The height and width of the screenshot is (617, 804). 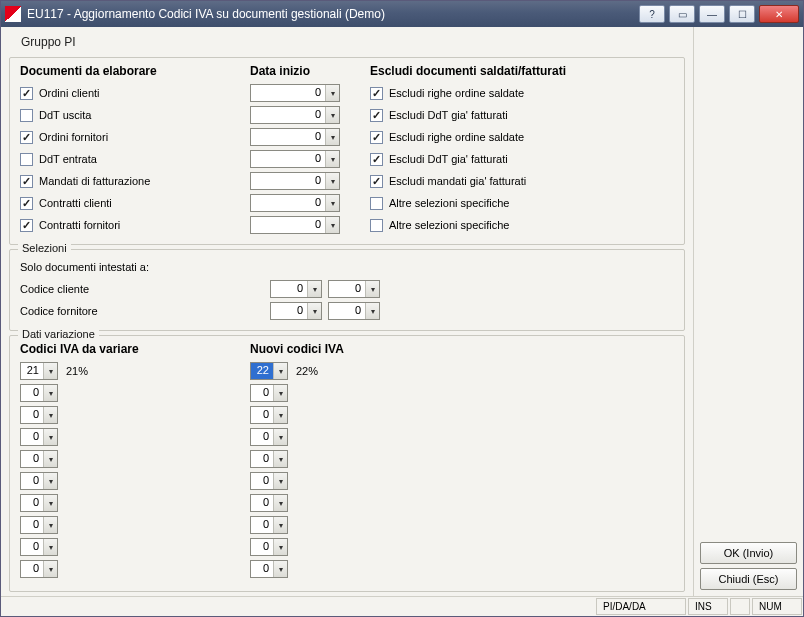 What do you see at coordinates (310, 71) in the screenshot?
I see `data-inizio-heading: Data inizio` at bounding box center [310, 71].